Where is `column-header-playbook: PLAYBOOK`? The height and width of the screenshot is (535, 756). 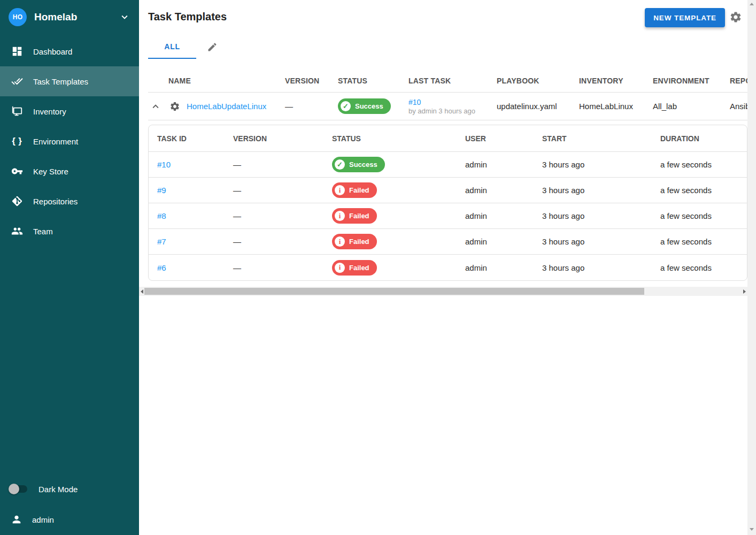
column-header-playbook: PLAYBOOK is located at coordinates (538, 81).